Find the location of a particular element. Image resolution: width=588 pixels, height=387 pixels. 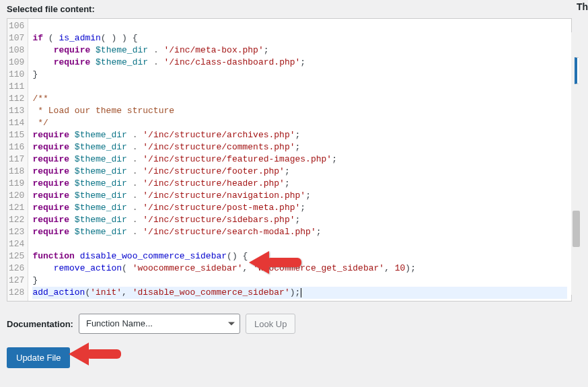

code-line: require $theme_dir . '/inc/structure/arc… is located at coordinates (300, 135).